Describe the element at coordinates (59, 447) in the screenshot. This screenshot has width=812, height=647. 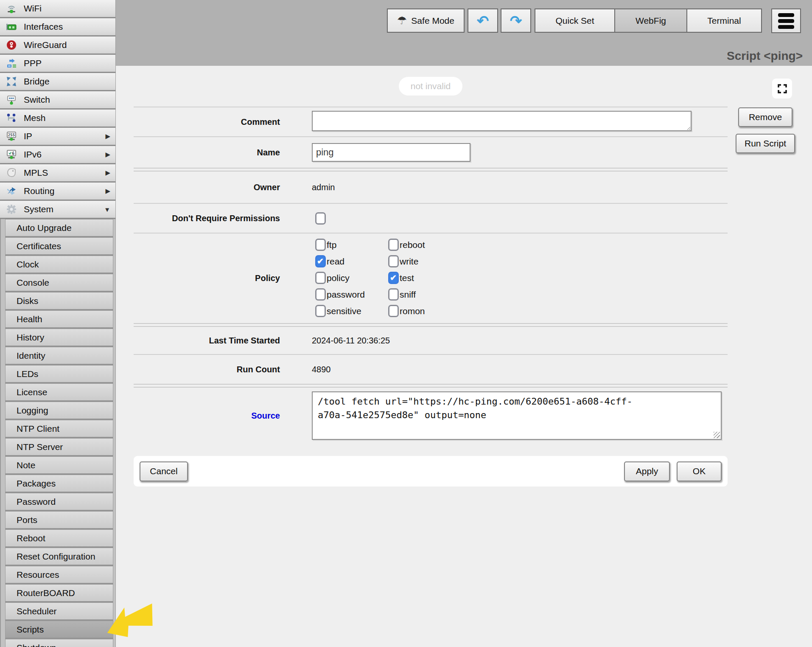
I see `sidebar-item-ntp-server: NTP Server` at that location.